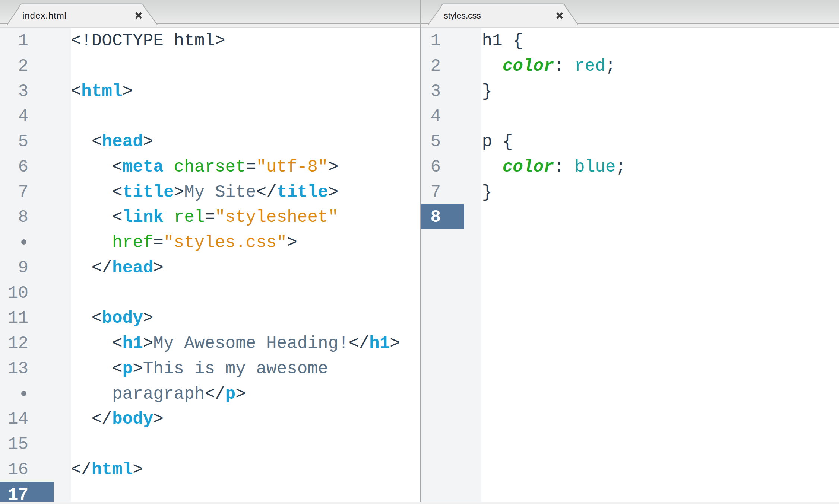  What do you see at coordinates (462, 16) in the screenshot?
I see `svg-text: styles.css` at bounding box center [462, 16].